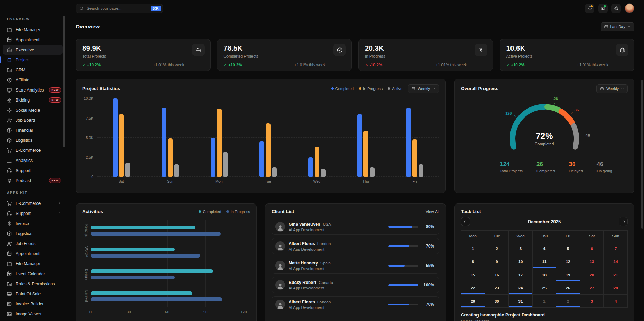 Image resolution: width=644 pixels, height=321 pixels. I want to click on date-range-selector: Last Day, so click(617, 26).